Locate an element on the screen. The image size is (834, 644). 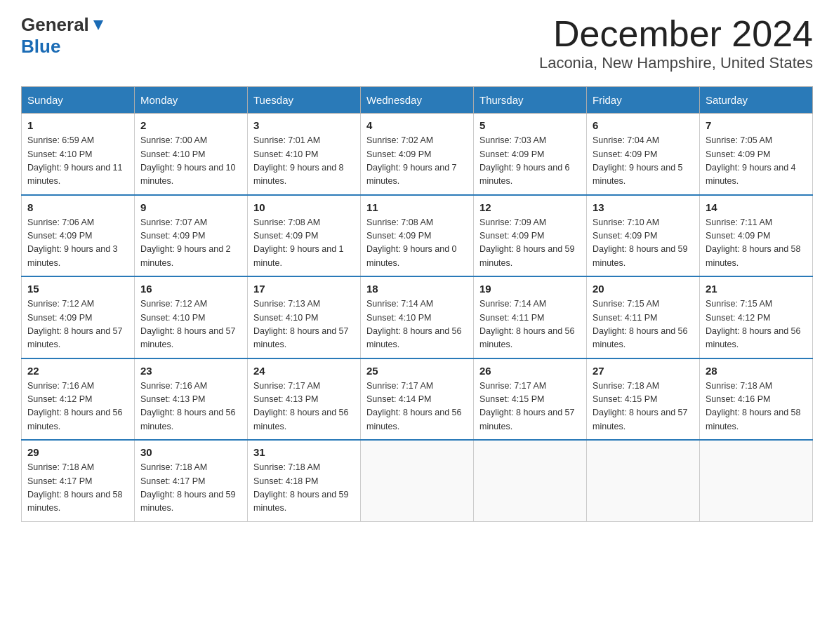
calendar-cell: 2 Sunrise: 7:00 AMSunset: 4:10 PMDayligh… is located at coordinates (191, 154).